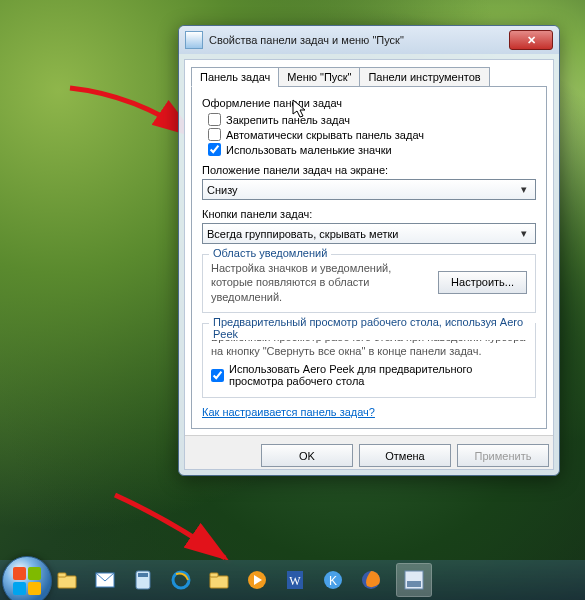 This screenshot has width=585, height=600. Describe the element at coordinates (369, 40) in the screenshot. I see `title-bar: Свойства панели задач и меню "Пуск" ✕` at that location.